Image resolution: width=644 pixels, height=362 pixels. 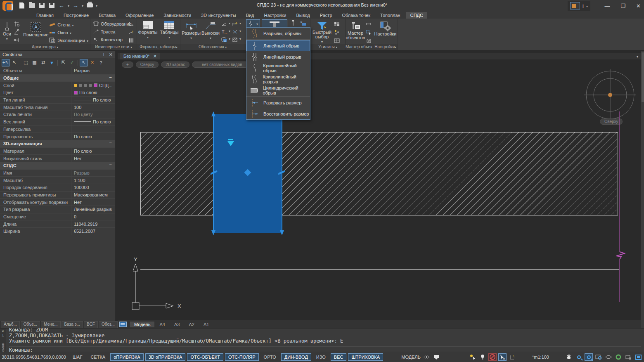 I want to click on layer-lock-icon, so click(x=85, y=85).